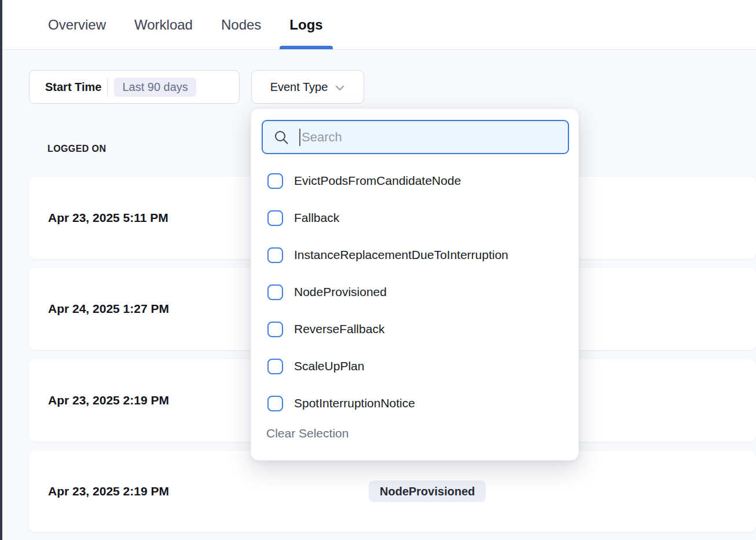 The image size is (756, 540). Describe the element at coordinates (427, 491) in the screenshot. I see `event-type-badge: NodeProvisioned` at that location.